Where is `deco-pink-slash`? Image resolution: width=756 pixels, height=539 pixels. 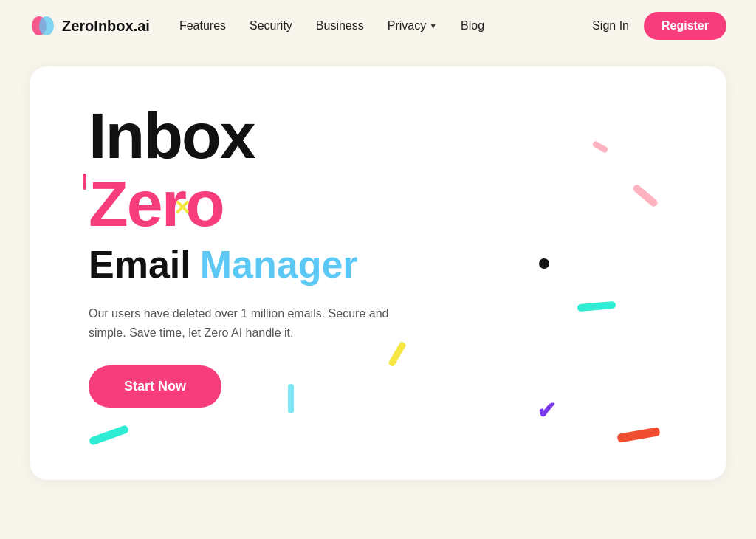 deco-pink-slash is located at coordinates (84, 182).